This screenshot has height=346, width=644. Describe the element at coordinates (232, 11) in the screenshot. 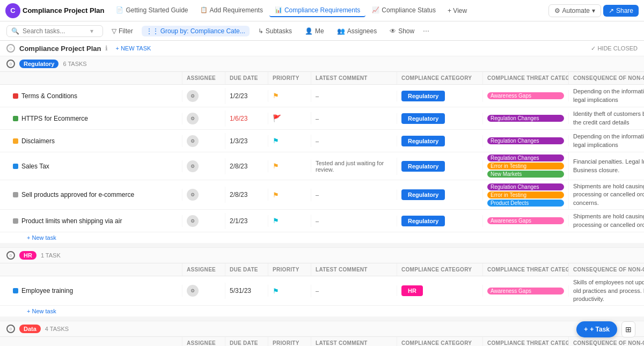

I see `tab-add-requirements: 📋Add Requirements` at that location.